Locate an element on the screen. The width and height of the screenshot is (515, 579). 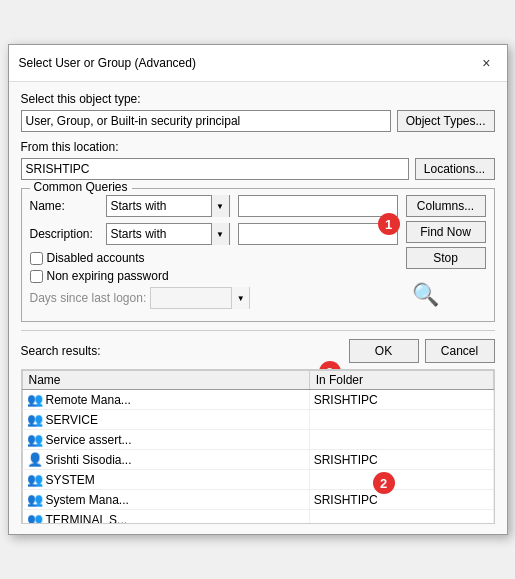
desc-combo-text: Starts with is located at coordinates (159, 234).